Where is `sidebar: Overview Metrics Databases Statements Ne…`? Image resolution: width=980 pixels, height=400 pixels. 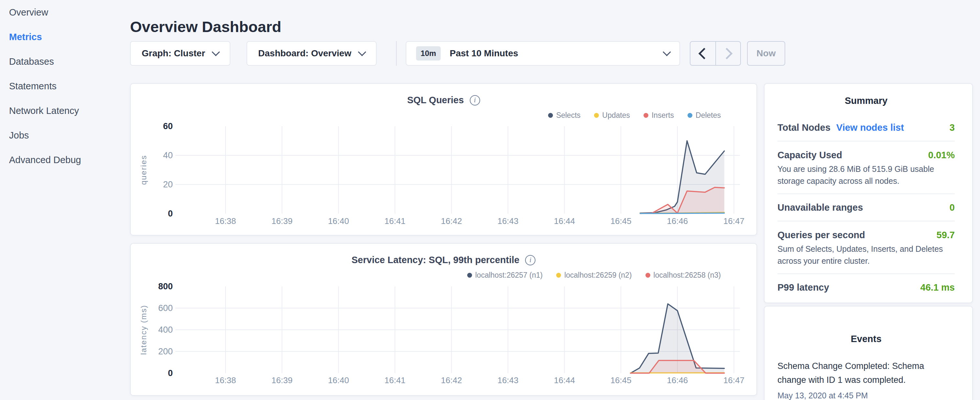 sidebar: Overview Metrics Databases Statements Ne… is located at coordinates (63, 86).